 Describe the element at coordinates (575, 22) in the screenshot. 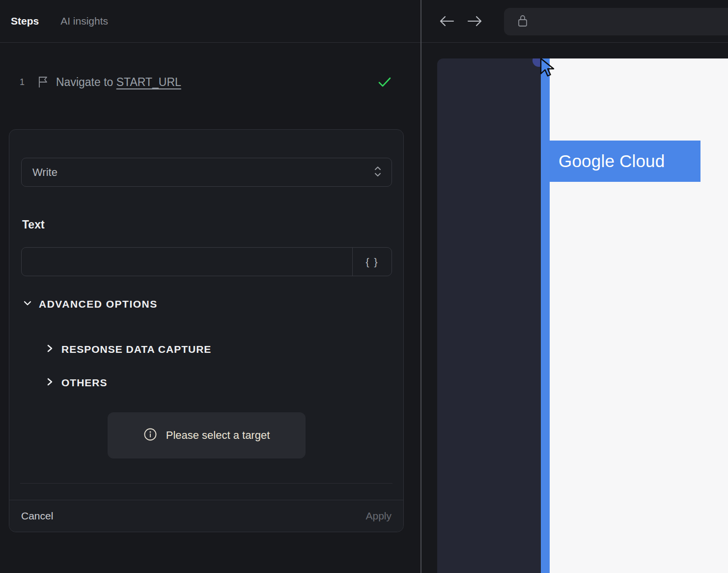

I see `browser-toolbar` at that location.